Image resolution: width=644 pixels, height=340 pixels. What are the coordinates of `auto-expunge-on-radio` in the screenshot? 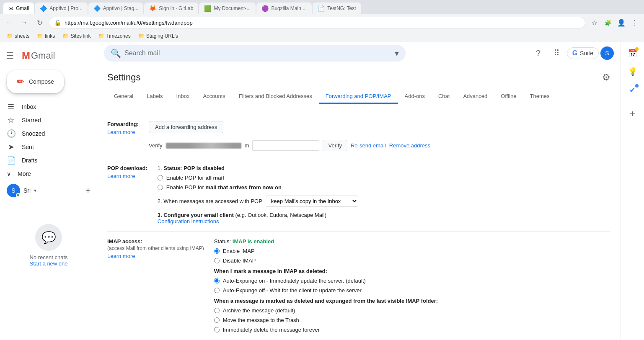 It's located at (217, 281).